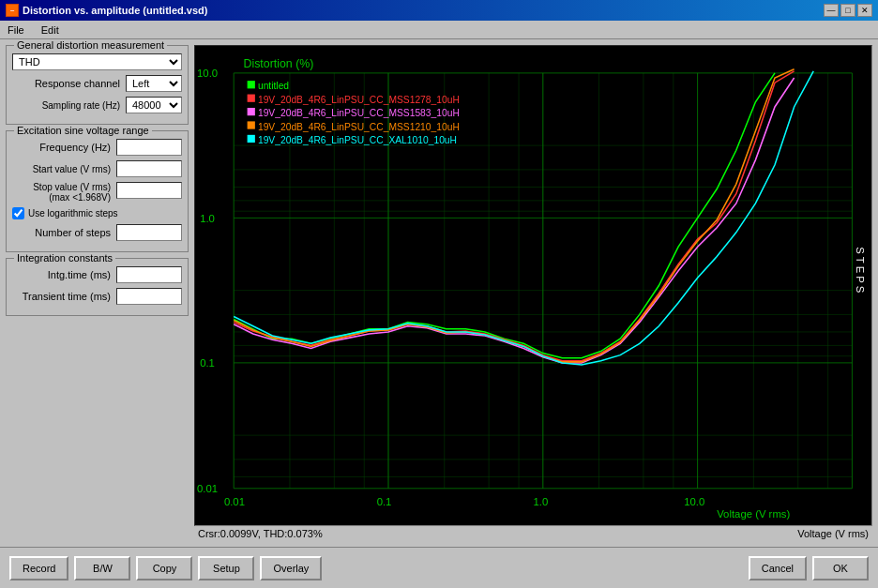 This screenshot has width=878, height=588. Describe the element at coordinates (207, 73) in the screenshot. I see `y-label-10: 10.0` at that location.